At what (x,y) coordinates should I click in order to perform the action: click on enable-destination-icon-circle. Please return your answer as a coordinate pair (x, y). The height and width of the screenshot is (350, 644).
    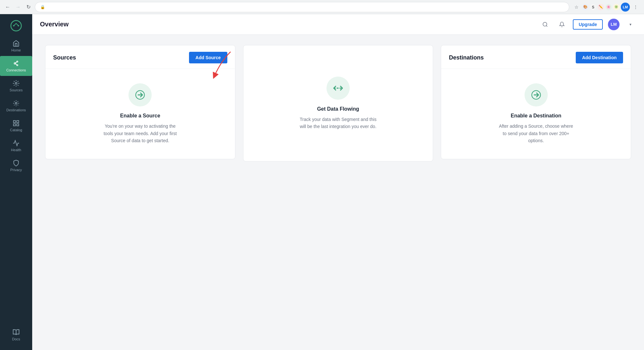
    Looking at the image, I should click on (536, 95).